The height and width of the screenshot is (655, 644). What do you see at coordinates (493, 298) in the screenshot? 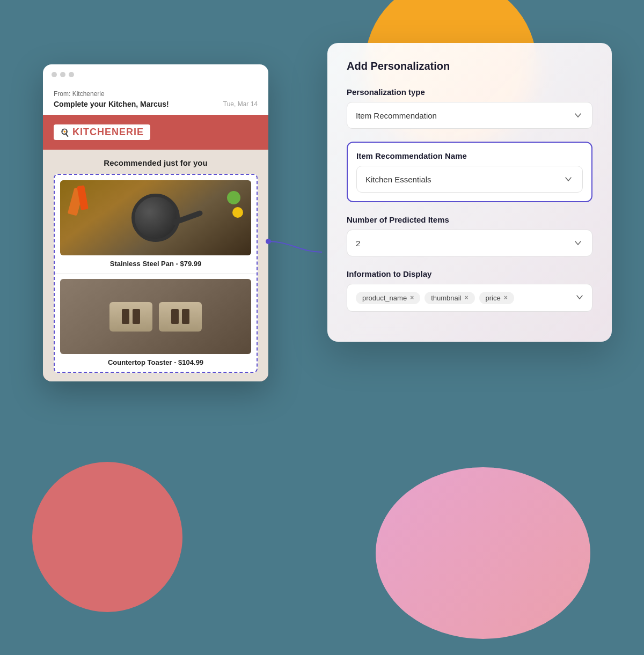
I see `tag-price-text: price` at bounding box center [493, 298].